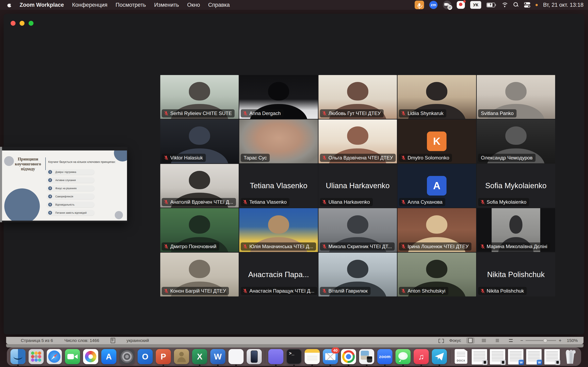 This screenshot has width=588, height=367. I want to click on menu-item-1: Конференция, so click(90, 5).